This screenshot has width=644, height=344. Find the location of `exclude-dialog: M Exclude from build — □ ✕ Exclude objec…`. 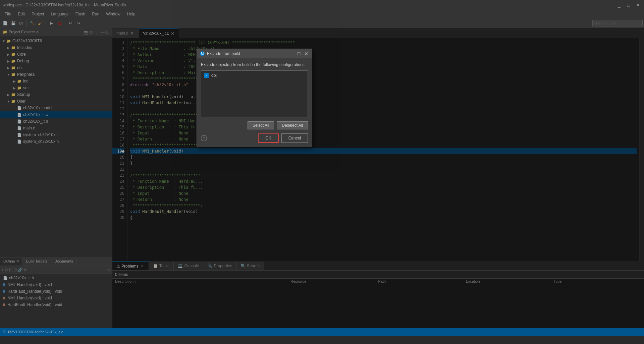

exclude-dialog: M Exclude from build — □ ✕ Exclude objec… is located at coordinates (254, 98).